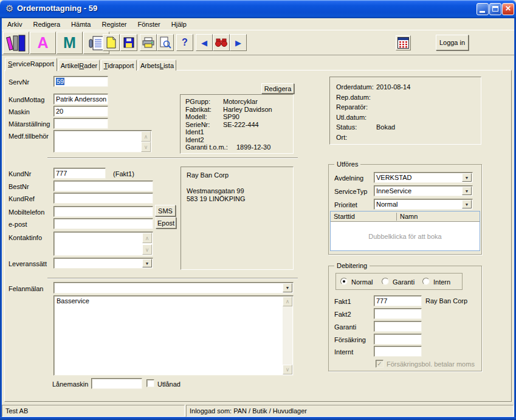 This screenshot has height=420, width=516. What do you see at coordinates (467, 177) in the screenshot?
I see `chevron-down-icon: ▼` at bounding box center [467, 177].